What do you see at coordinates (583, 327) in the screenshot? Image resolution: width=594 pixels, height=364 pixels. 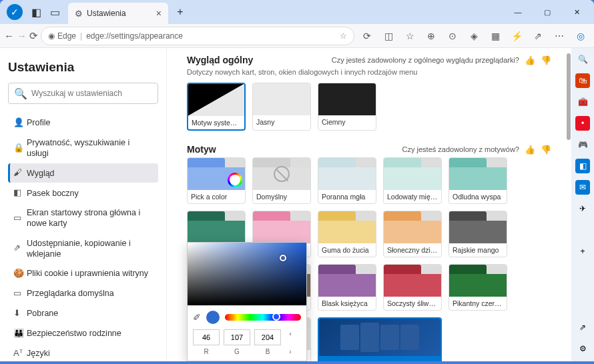 I see `rail-popout-icon: ⇗` at bounding box center [583, 327].